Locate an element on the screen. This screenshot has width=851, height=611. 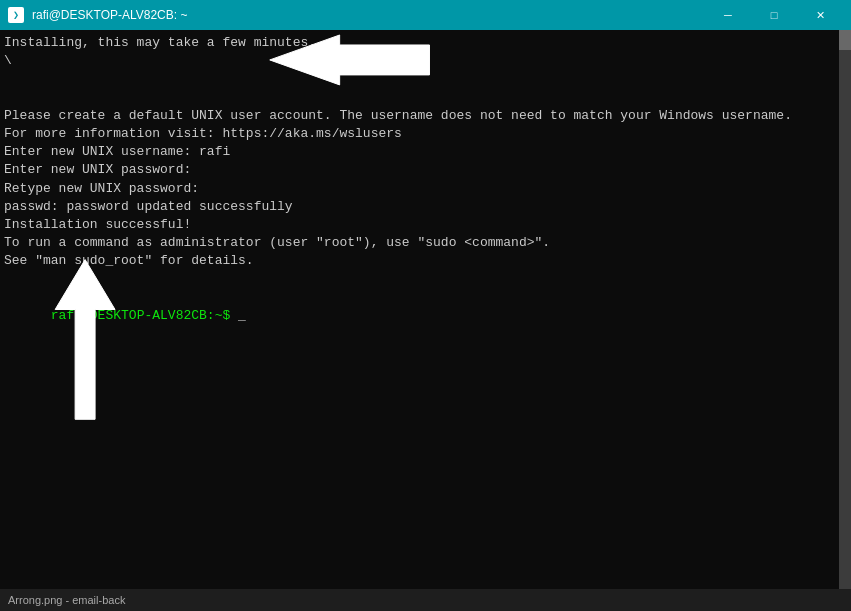
terminal-line-5: Enter new UNIX username: rafi is located at coordinates (420, 152).